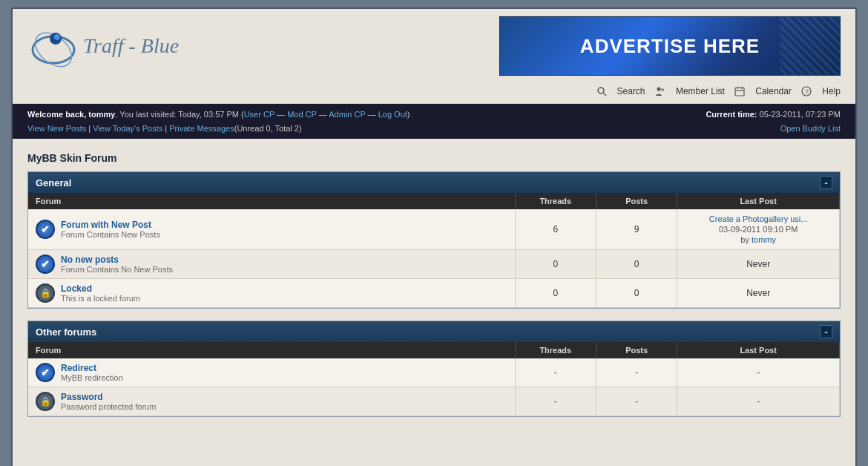 The width and height of the screenshot is (868, 466). Describe the element at coordinates (45, 401) in the screenshot. I see `password-locked-icon: 🔒` at that location.